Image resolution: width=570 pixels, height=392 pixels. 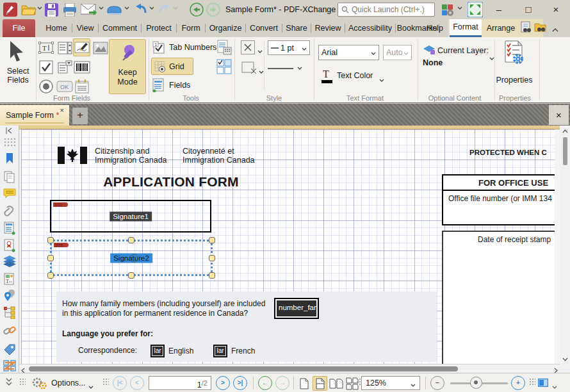 I want to click on undo-dropdown-chevron, so click(x=152, y=4).